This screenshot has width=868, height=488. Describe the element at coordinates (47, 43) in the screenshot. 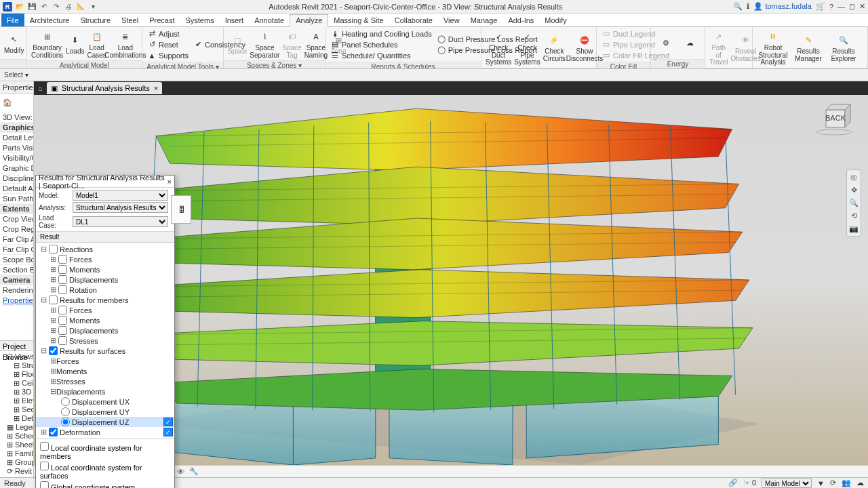

I see `boundary-conditions-button: ⊞Boundary Conditions` at that location.